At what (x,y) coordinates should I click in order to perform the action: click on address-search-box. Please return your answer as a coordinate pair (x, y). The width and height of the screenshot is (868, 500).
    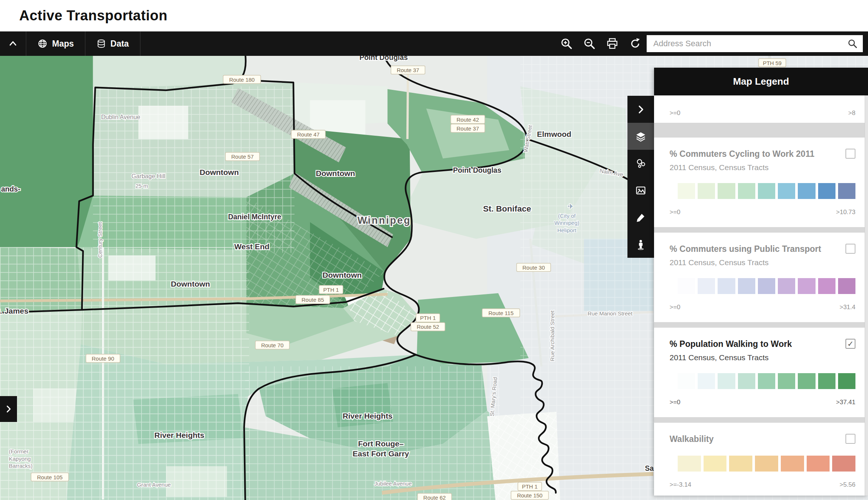
    Looking at the image, I should click on (755, 44).